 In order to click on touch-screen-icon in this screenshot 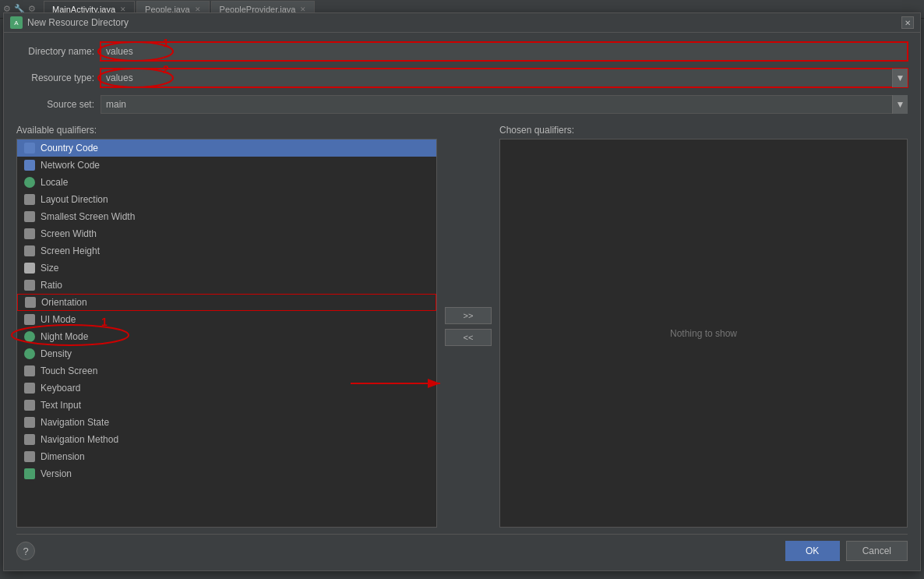, I will do `click(30, 371)`.